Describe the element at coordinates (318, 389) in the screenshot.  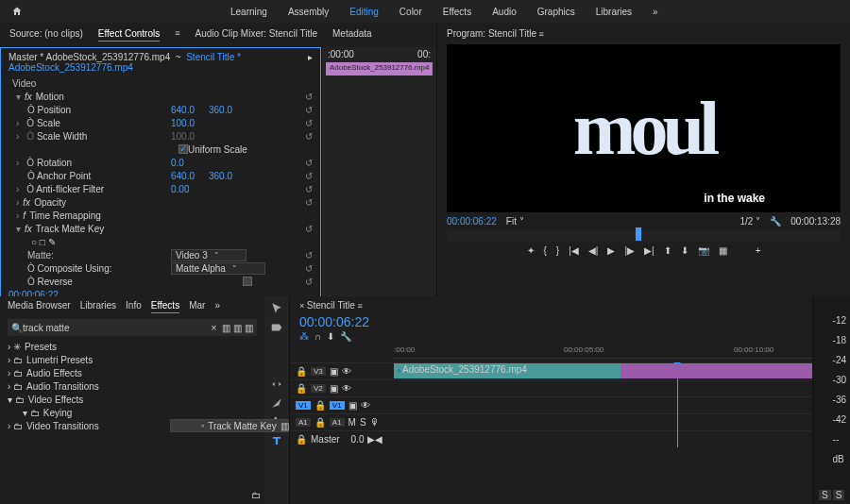
I see `track-v2-label: V2` at that location.